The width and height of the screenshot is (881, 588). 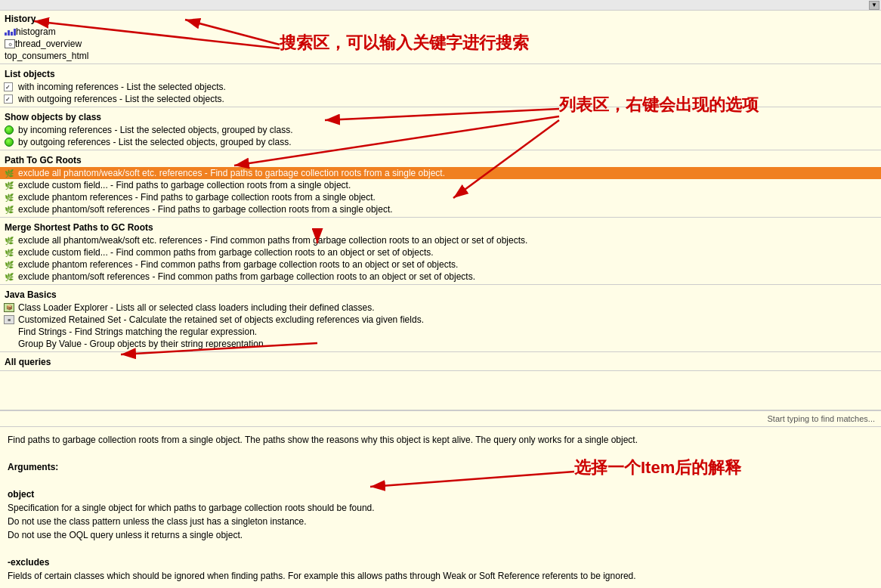 I want to click on merge-icon-0: 🌿, so click(x=9, y=240).